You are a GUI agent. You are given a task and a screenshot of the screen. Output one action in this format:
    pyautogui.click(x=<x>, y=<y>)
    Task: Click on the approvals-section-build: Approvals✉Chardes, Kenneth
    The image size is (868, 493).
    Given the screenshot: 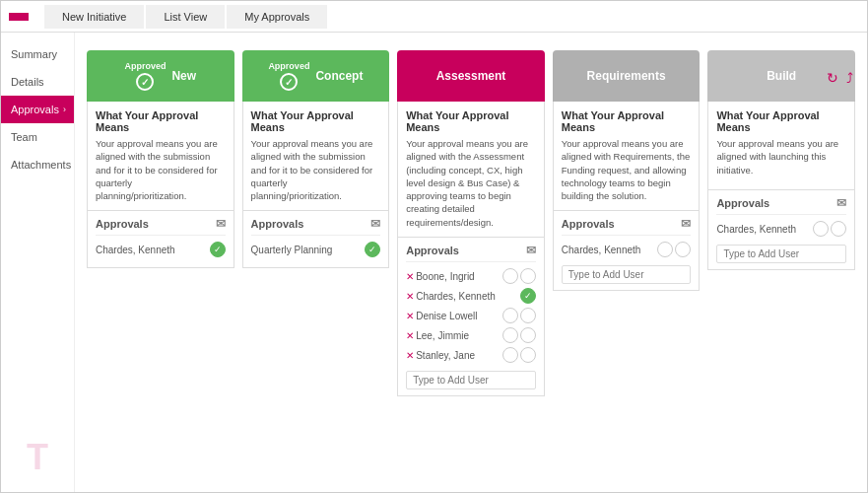 What is the action you would take?
    pyautogui.click(x=781, y=231)
    